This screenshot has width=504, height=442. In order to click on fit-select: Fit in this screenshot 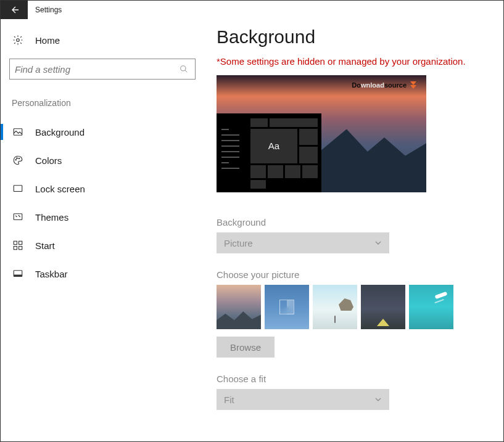, I will do `click(303, 399)`.